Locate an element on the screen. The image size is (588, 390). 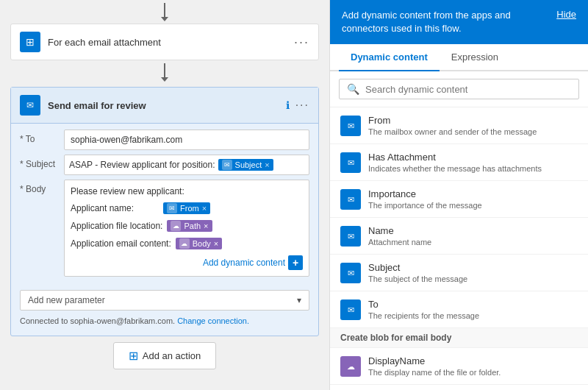
name-icon: ✉ is located at coordinates (351, 236).